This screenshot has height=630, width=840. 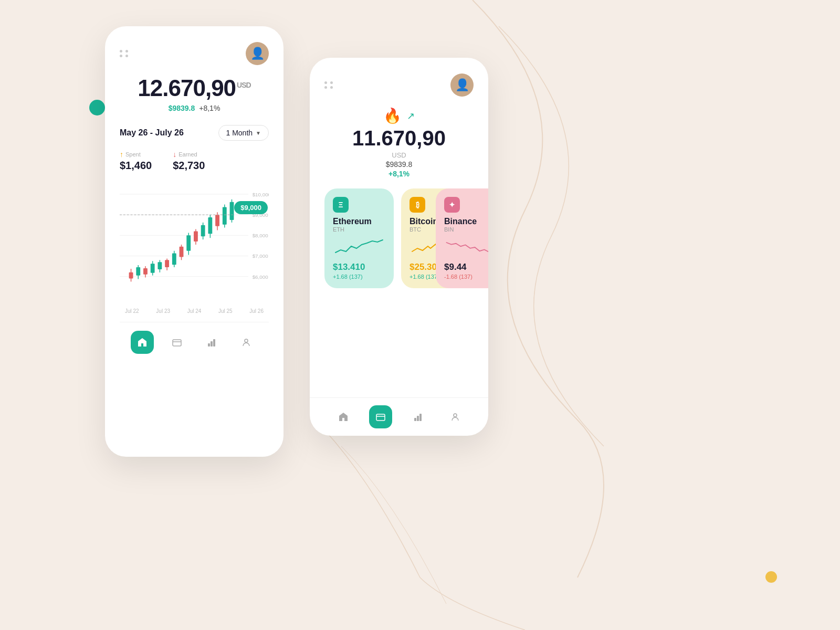 I want to click on eth-ticker: ETH, so click(x=359, y=229).